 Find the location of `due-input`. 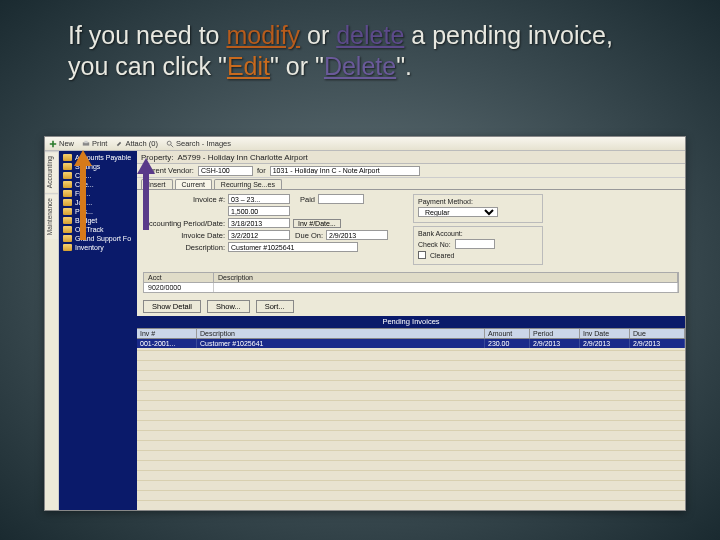

due-input is located at coordinates (357, 235).